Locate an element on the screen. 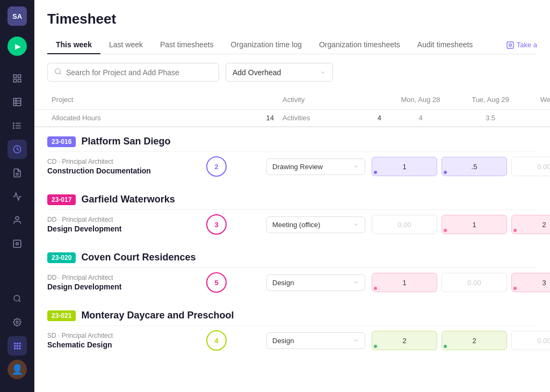  search-input is located at coordinates (139, 72).